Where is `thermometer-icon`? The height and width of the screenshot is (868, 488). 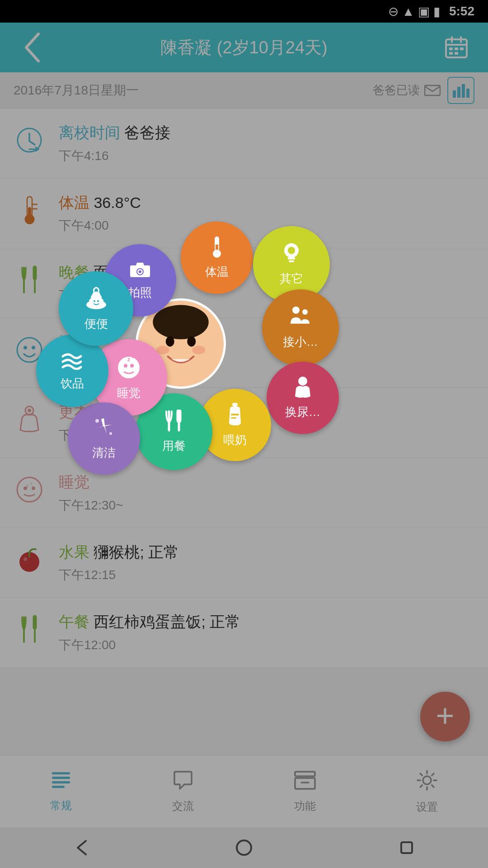
thermometer-icon is located at coordinates (217, 249).